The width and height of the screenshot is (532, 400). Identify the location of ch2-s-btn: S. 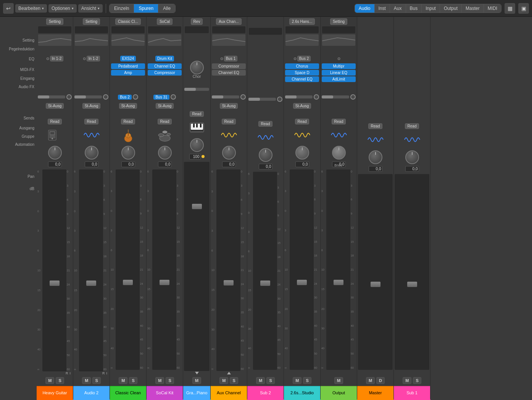
(96, 381).